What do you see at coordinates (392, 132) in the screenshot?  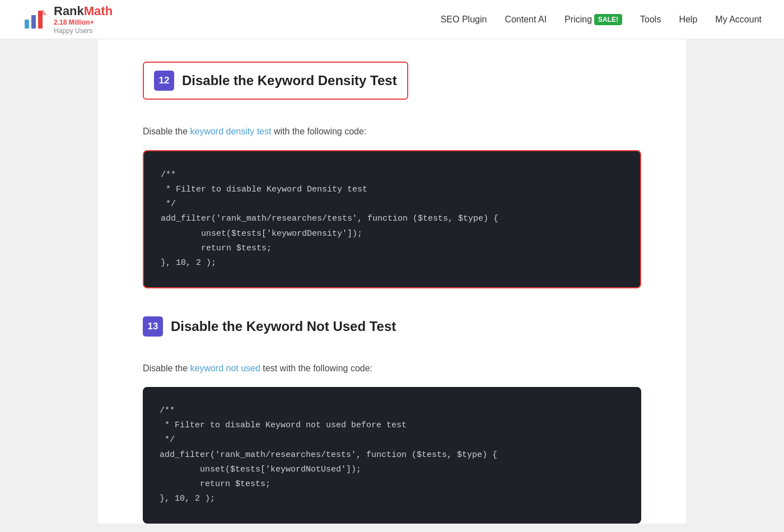 I see `section-12-desc: Disable the keyword density test with th…` at bounding box center [392, 132].